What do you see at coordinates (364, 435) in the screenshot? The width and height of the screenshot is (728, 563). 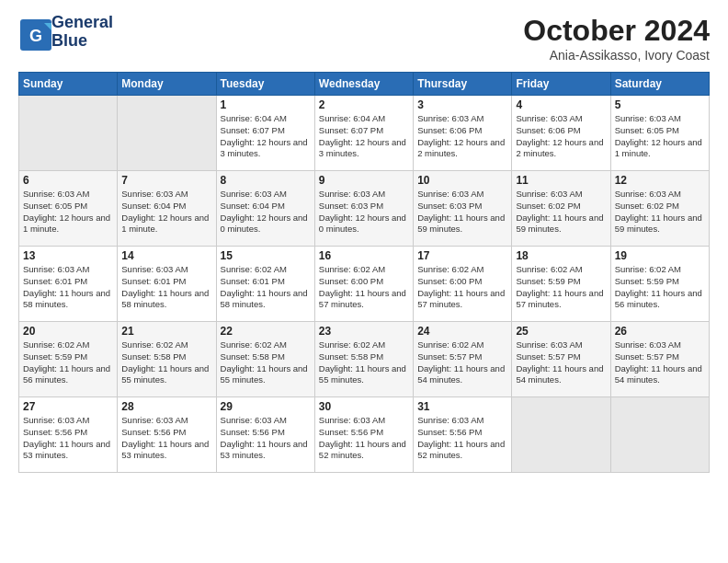 I see `calendar-week-5: 27Sunrise: 6:03 AM Sunset: 5:56 PM Dayli…` at bounding box center [364, 435].